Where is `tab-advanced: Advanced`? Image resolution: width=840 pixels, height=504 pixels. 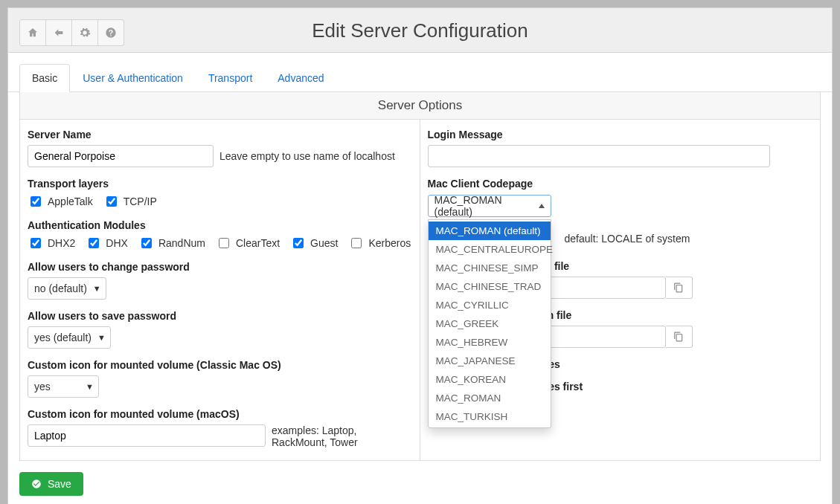 tab-advanced: Advanced is located at coordinates (301, 78).